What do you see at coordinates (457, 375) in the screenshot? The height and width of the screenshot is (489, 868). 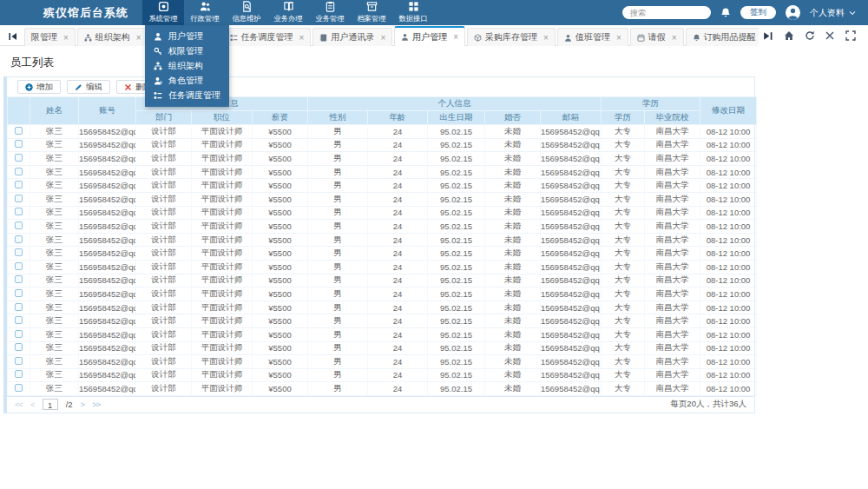 I see `cell: 95.02.15` at bounding box center [457, 375].